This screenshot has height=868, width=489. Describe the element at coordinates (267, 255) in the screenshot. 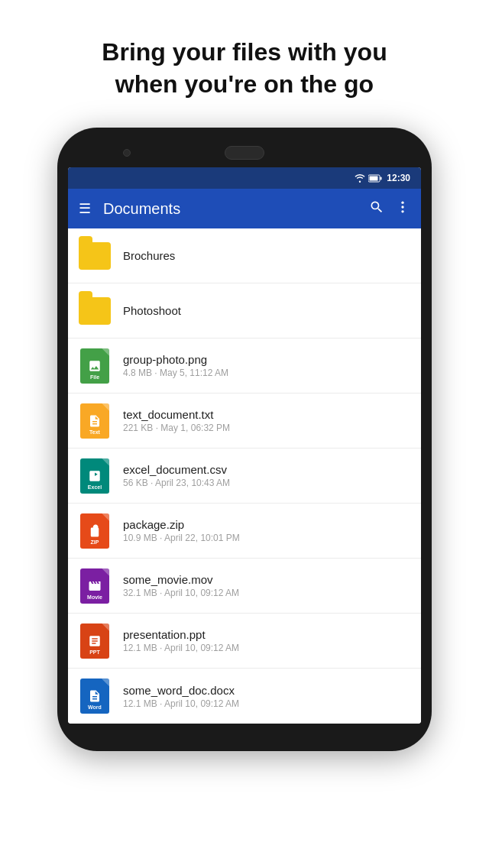

I see `item-info: Brochures` at that location.